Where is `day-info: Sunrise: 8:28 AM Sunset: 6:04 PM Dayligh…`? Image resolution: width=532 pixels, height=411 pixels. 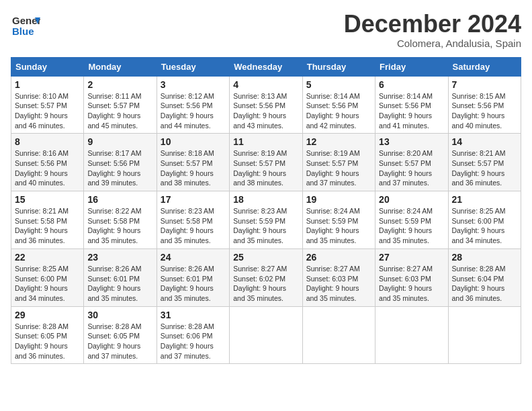 day-info: Sunrise: 8:28 AM Sunset: 6:04 PM Dayligh… is located at coordinates (485, 283).